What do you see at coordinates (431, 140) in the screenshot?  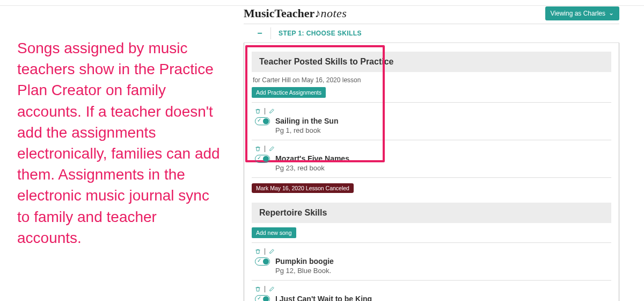 I see `teacher-skill-list: | ✓ Sailing in the Sun Pg 1, red book |` at bounding box center [431, 140].